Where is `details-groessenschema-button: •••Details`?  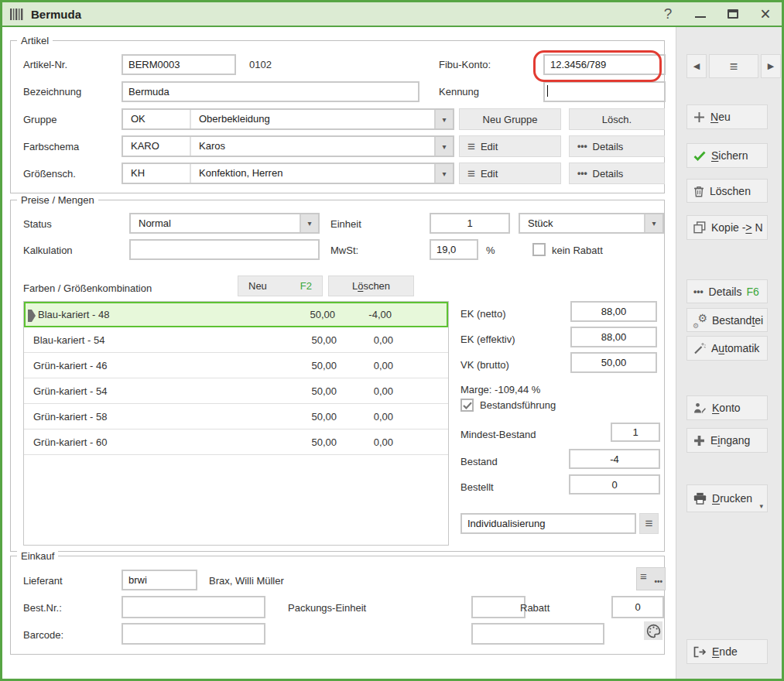 details-groessenschema-button: •••Details is located at coordinates (617, 173).